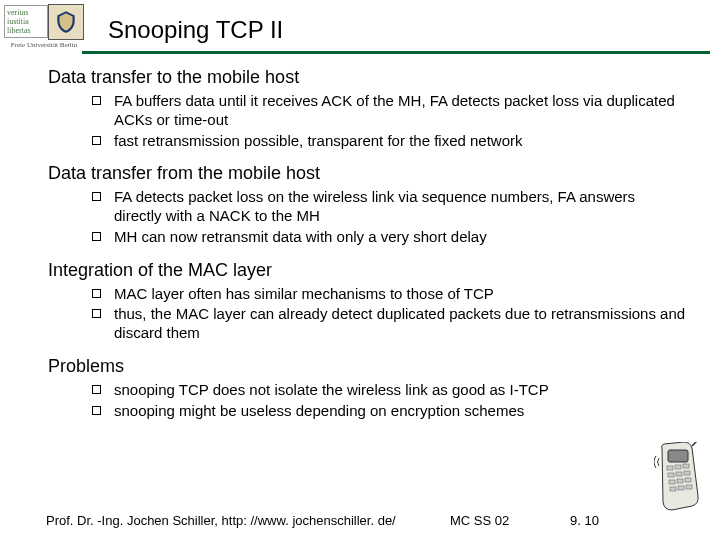 This screenshot has height=540, width=720. What do you see at coordinates (66, 22) in the screenshot?
I see `seal-icon` at bounding box center [66, 22].